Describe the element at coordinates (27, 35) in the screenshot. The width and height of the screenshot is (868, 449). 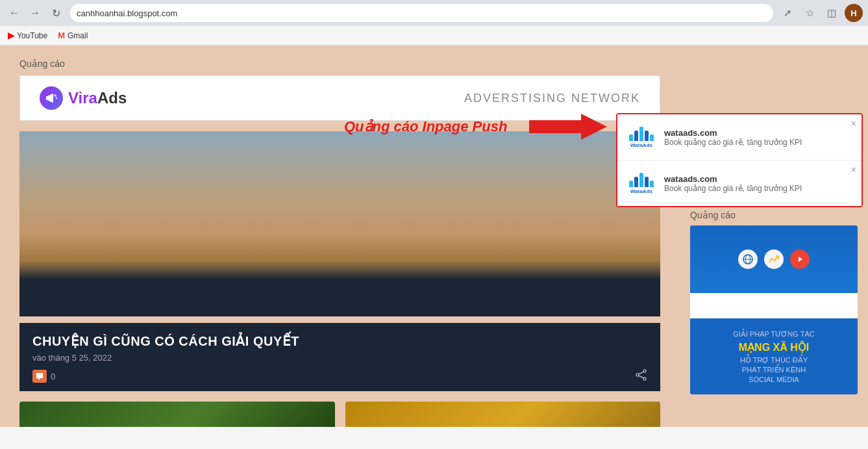
I see `bookmark-youtube: ▶ YouTube` at that location.